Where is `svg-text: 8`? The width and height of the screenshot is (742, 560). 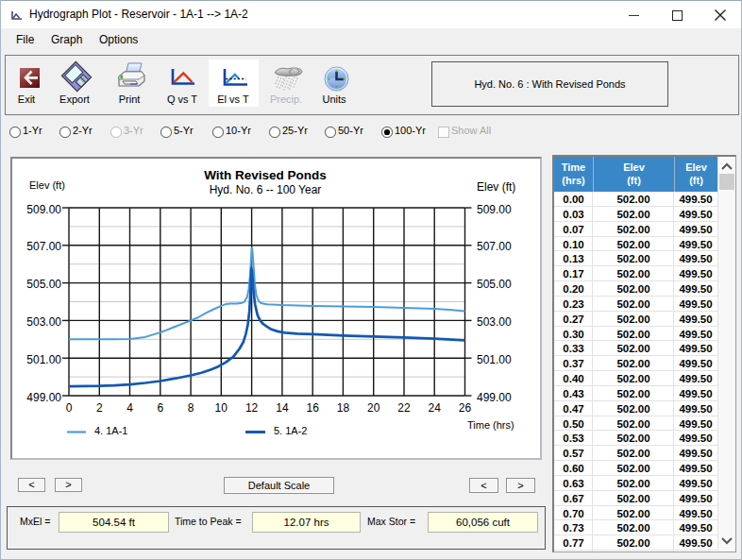
svg-text: 8 is located at coordinates (191, 408).